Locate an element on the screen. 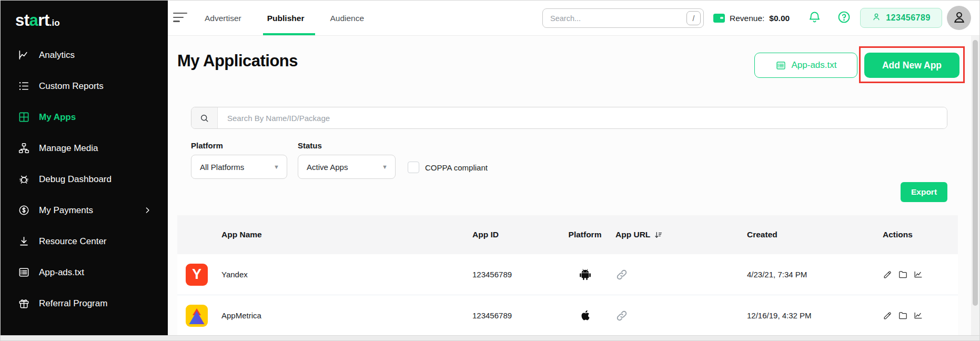  sidebar-item-my-payments: My Payments is located at coordinates (84, 210).